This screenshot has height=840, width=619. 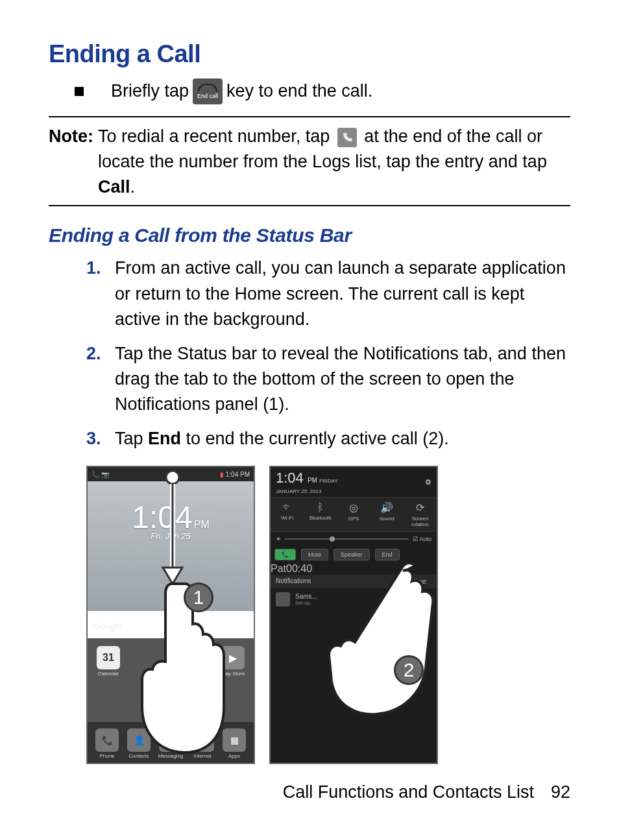 What do you see at coordinates (165, 438) in the screenshot?
I see `step-bold: End` at bounding box center [165, 438].